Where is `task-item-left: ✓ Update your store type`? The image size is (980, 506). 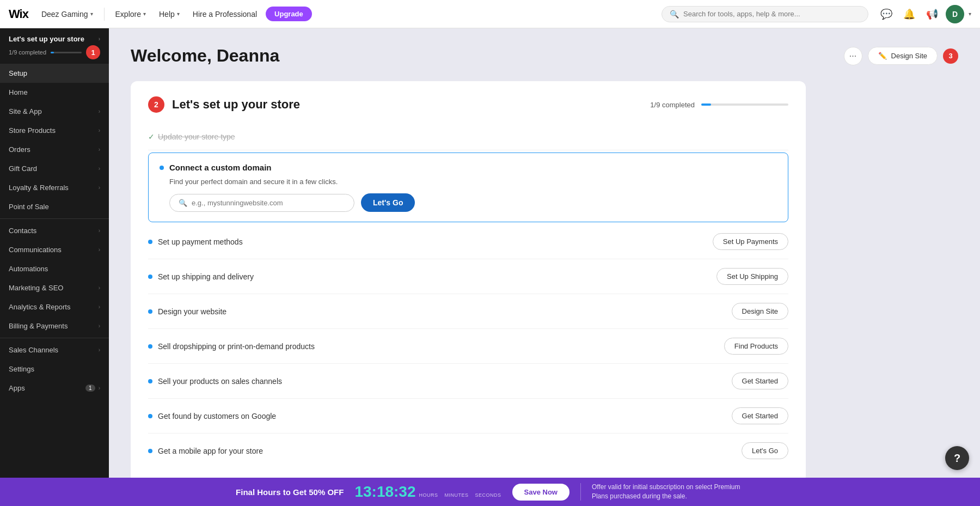 task-item-left: ✓ Update your store type is located at coordinates (192, 137).